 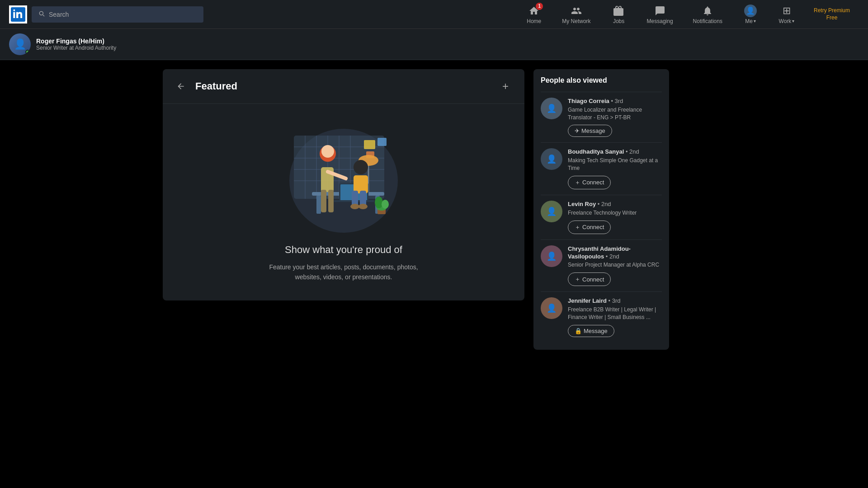 What do you see at coordinates (28, 52) in the screenshot?
I see `online-indicator` at bounding box center [28, 52].